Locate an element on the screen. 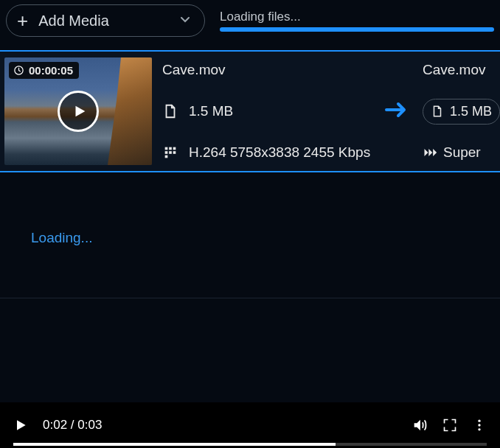 Image resolution: width=500 pixels, height=448 pixels. loading-status: Loading files... is located at coordinates (357, 21).